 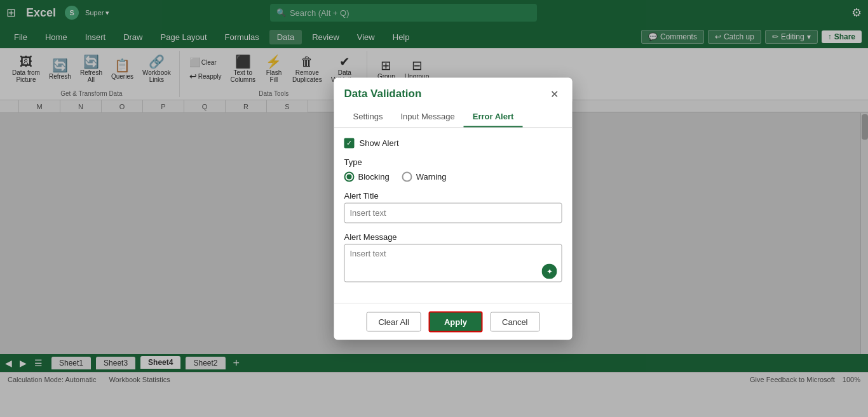 I want to click on radio-blocking-inner, so click(x=349, y=176).